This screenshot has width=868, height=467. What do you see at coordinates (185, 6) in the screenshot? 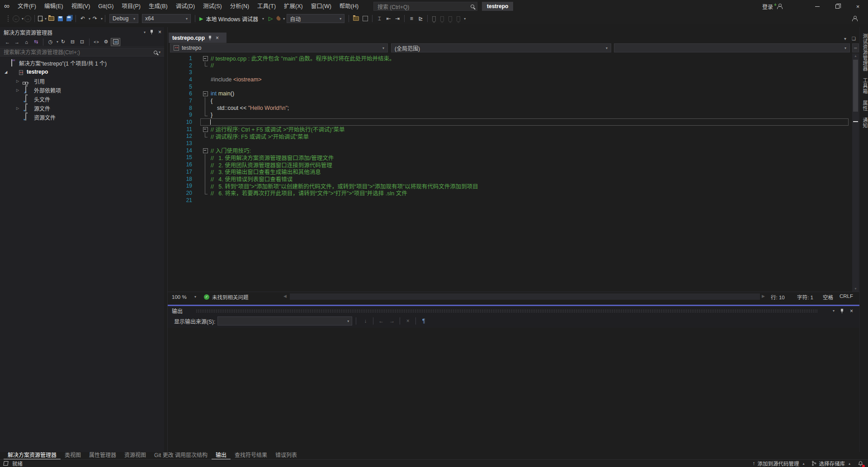
I see `menu-debug: 调试(D)` at bounding box center [185, 6].